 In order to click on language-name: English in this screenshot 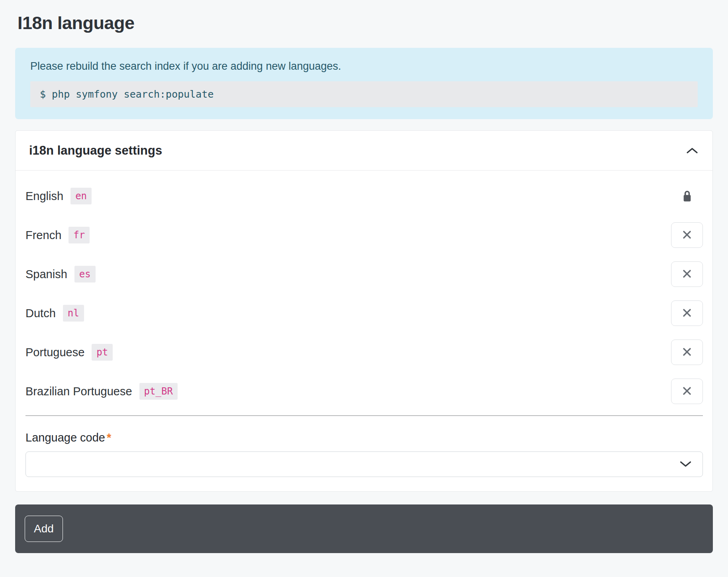, I will do `click(45, 196)`.